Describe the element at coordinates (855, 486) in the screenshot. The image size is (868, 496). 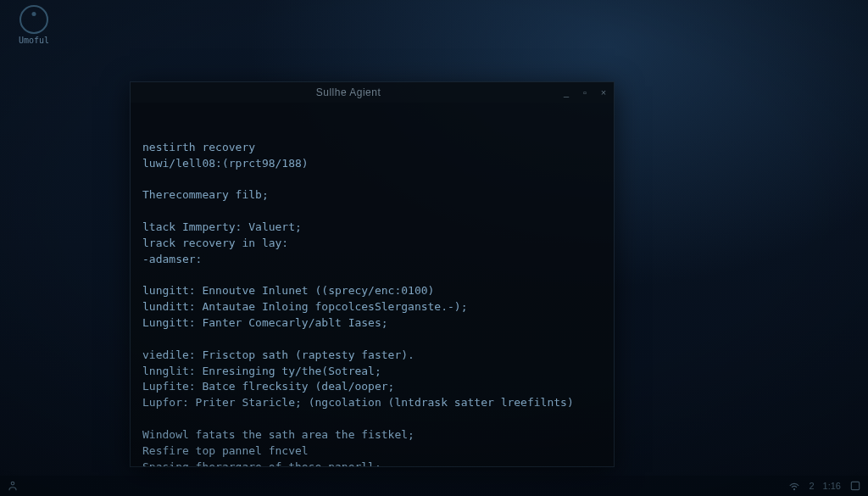
I see `tray-box-icon` at that location.